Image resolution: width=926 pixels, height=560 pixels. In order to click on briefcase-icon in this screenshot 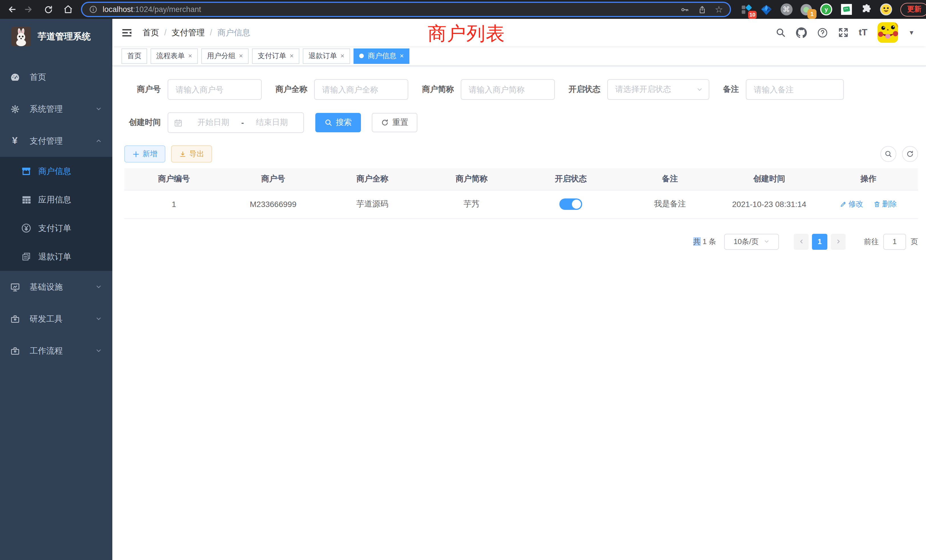, I will do `click(15, 351)`.